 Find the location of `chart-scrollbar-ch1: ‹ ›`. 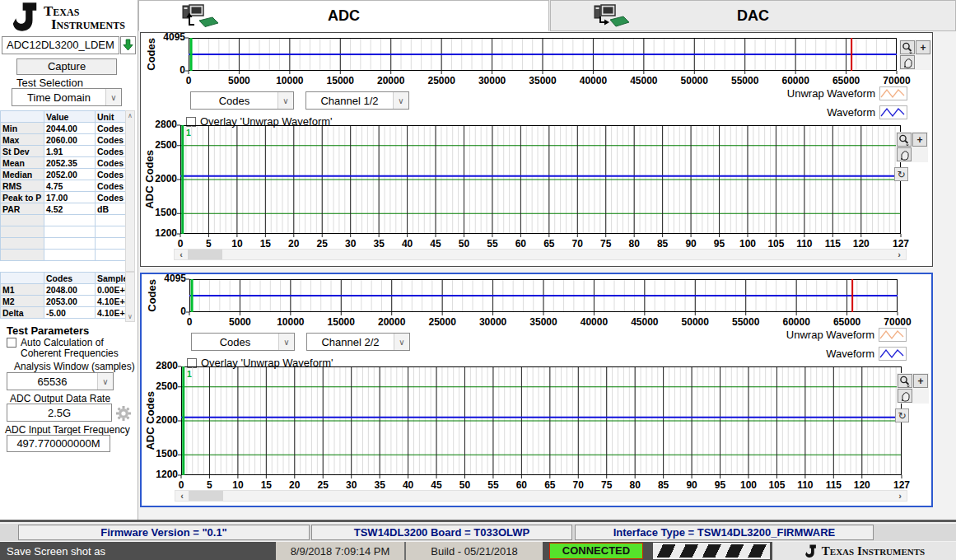

chart-scrollbar-ch1: ‹ › is located at coordinates (540, 254).